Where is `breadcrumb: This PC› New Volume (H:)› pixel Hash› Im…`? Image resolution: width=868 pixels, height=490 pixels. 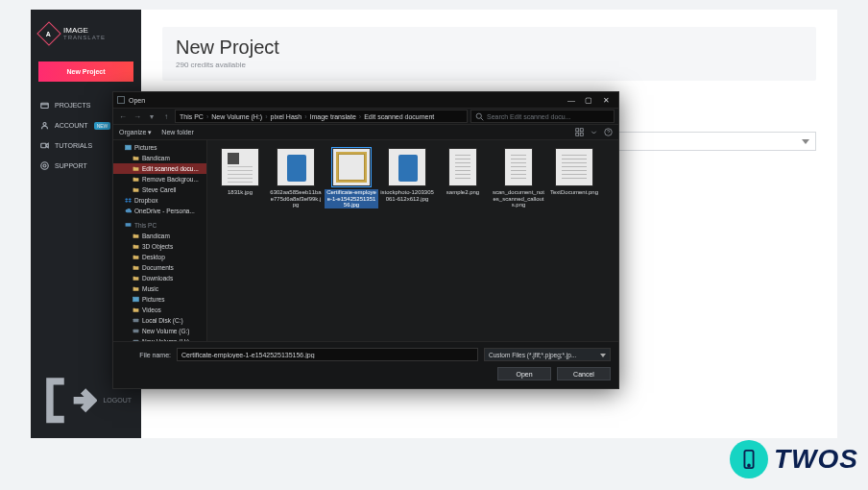 breadcrumb: This PC› New Volume (H:)› pixel Hash› Im… is located at coordinates (321, 116).